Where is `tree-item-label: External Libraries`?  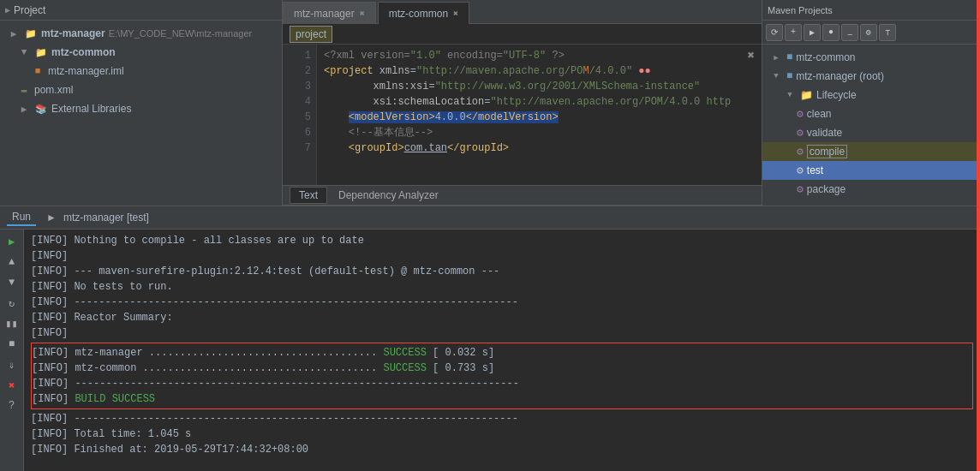 tree-item-label: External Libraries is located at coordinates (91, 109).